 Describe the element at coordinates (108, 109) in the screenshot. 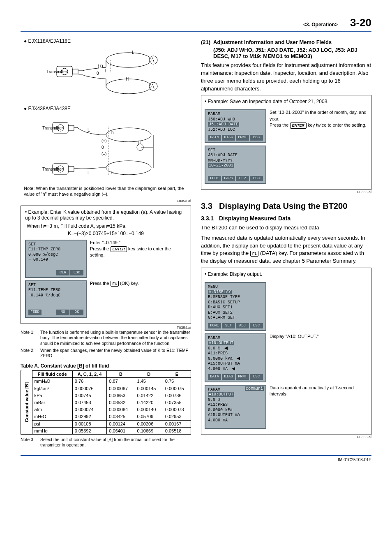

I see `model-label-2: ● EJX438A/EJA438E` at that location.